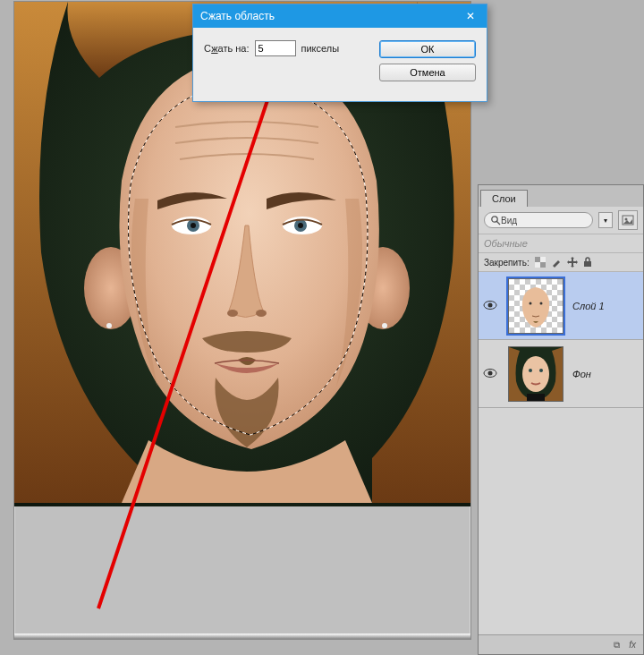 This screenshot has width=644, height=655. What do you see at coordinates (588, 262) in the screenshot?
I see `lock-all-icon` at bounding box center [588, 262].